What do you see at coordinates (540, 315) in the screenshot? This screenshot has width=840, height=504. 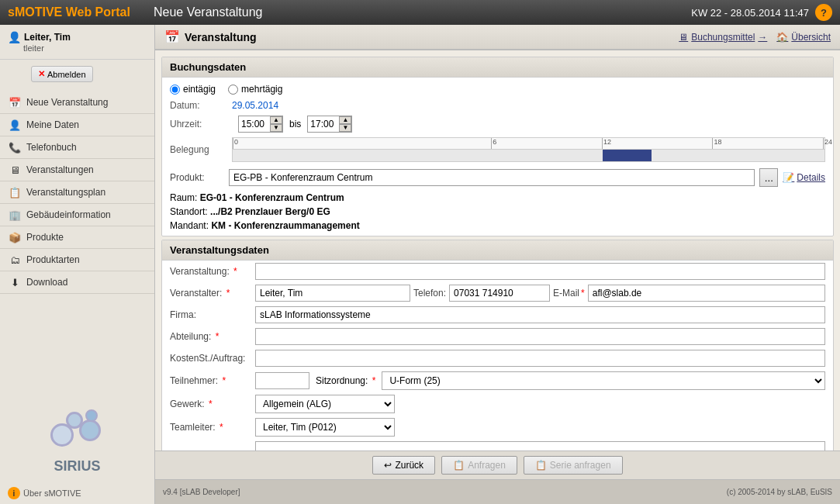 I see `firma-input` at bounding box center [540, 315].